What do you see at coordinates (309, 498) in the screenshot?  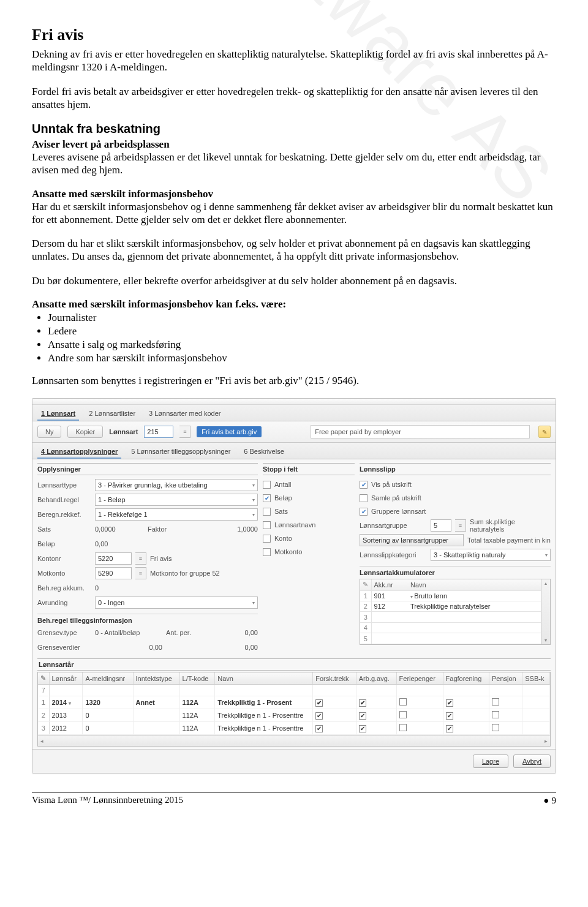 I see `chk-belop: ✔Beløp` at bounding box center [309, 498].